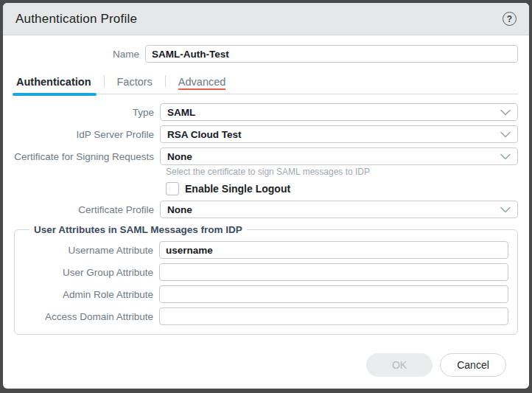 This screenshot has width=532, height=393. I want to click on admin-role-attribute-row: Admin Role Attribute, so click(266, 294).